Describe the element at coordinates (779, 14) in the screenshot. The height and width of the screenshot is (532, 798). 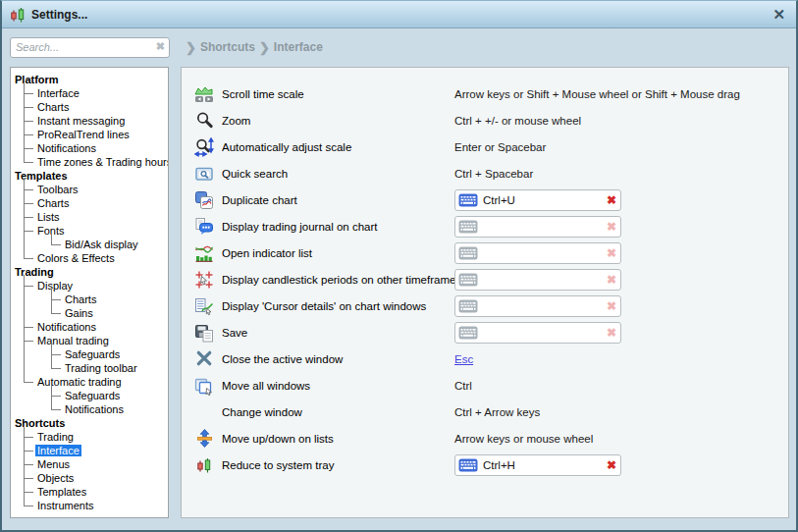
I see `close-icon: ✕` at that location.